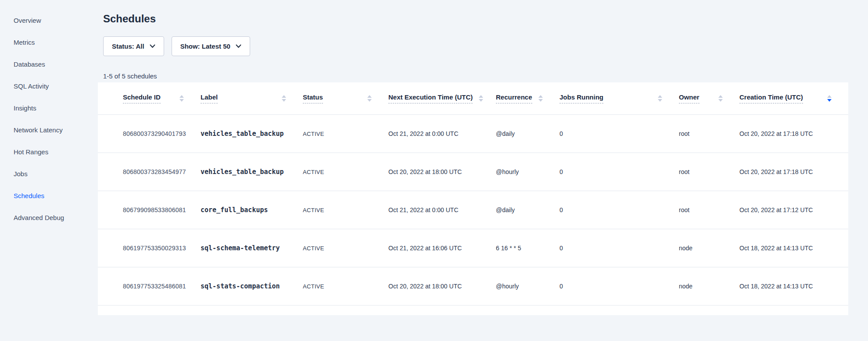 The image size is (868, 341). What do you see at coordinates (133, 46) in the screenshot?
I see `status-filter-dropdown: Status: All` at bounding box center [133, 46].